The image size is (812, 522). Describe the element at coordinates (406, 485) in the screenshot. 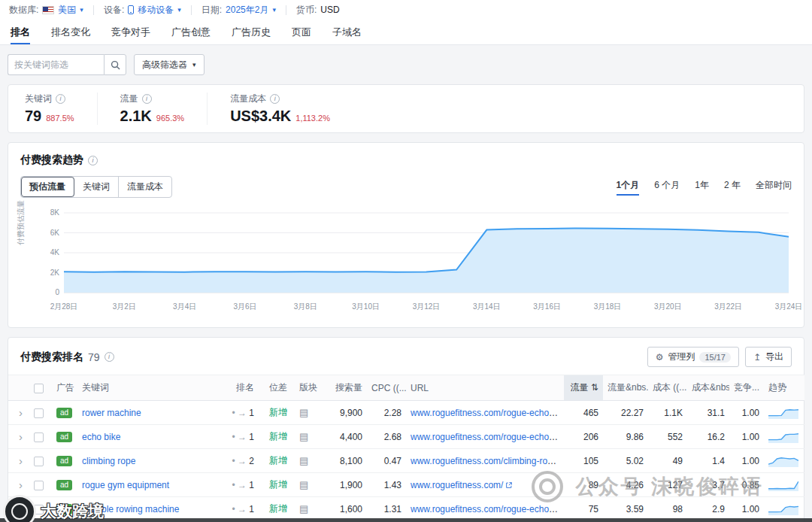

I see `table-row: › ad rogue gym equipment • → 1 新增 ▤ 1,90…` at that location.